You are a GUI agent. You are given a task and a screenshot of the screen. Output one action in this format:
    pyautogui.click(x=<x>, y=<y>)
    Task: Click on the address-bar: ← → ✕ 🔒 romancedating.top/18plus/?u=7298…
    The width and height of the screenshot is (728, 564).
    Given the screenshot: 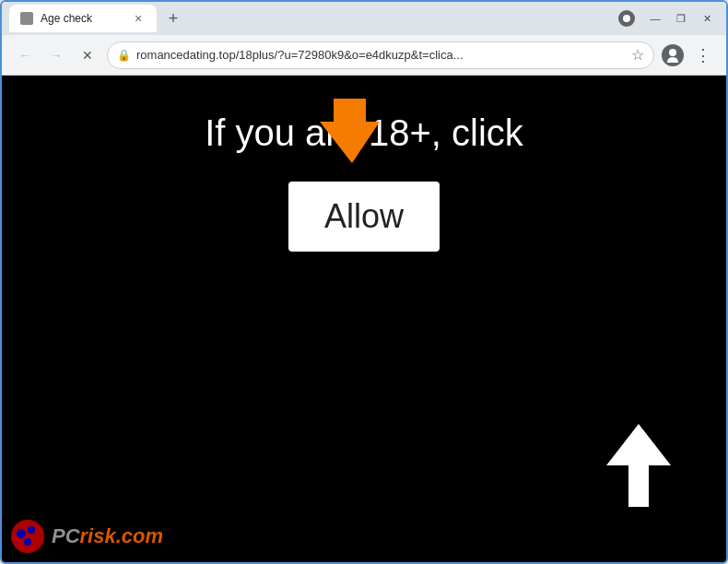 What is the action you would take?
    pyautogui.click(x=364, y=55)
    